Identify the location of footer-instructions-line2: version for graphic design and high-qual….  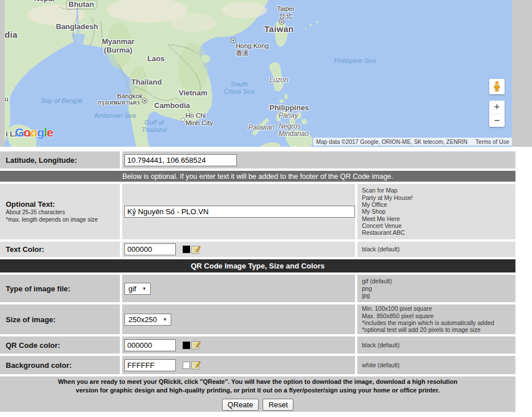
(258, 391).